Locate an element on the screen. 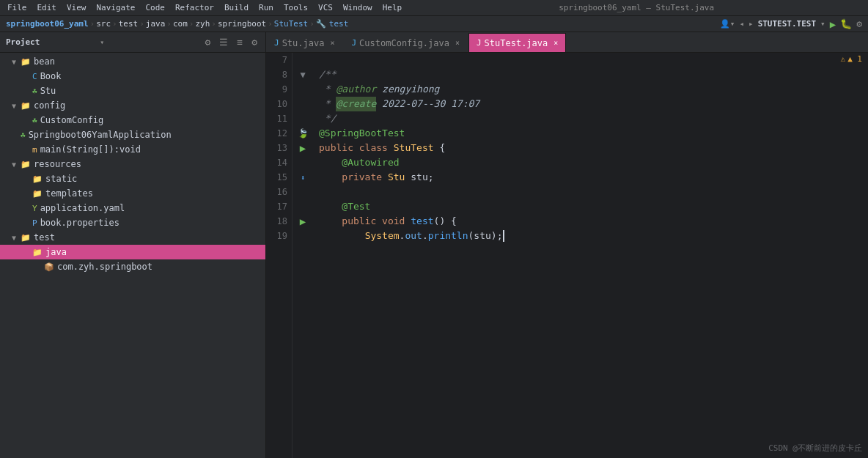 Image resolution: width=868 pixels, height=458 pixels. tab-close-customconfig: × is located at coordinates (457, 43).